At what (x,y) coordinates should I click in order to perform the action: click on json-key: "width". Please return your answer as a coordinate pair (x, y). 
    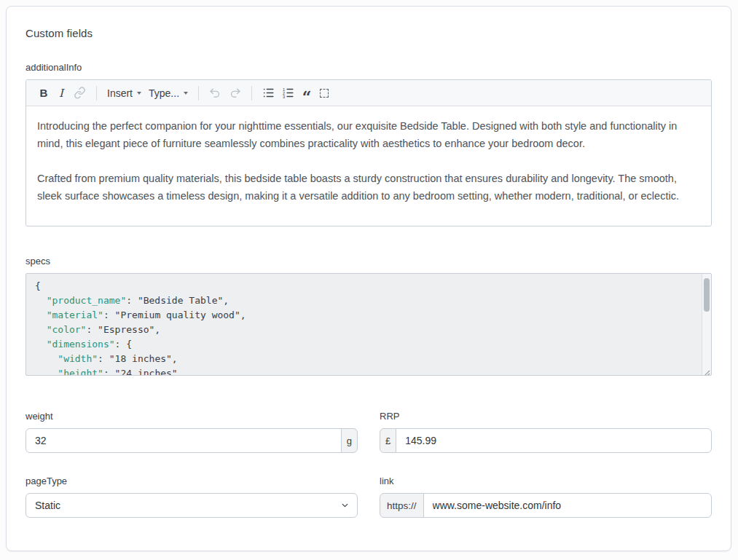
    Looking at the image, I should click on (77, 358).